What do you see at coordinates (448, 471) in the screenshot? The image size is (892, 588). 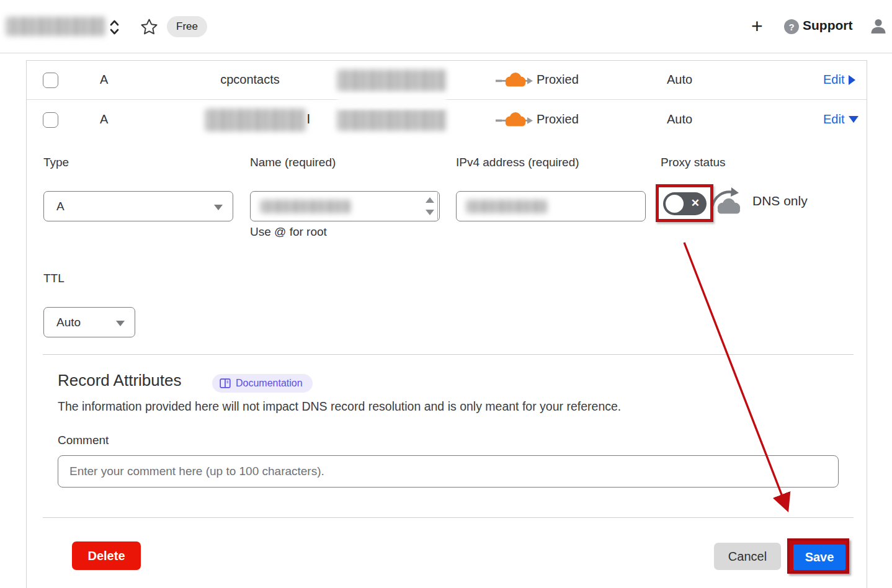 I see `comment-input` at bounding box center [448, 471].